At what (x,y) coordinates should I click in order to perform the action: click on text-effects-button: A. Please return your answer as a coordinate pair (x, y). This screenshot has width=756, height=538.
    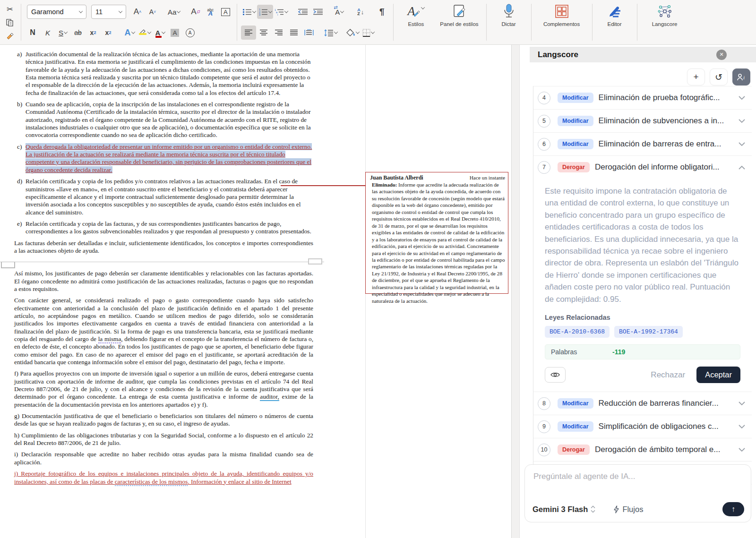
    Looking at the image, I should click on (129, 33).